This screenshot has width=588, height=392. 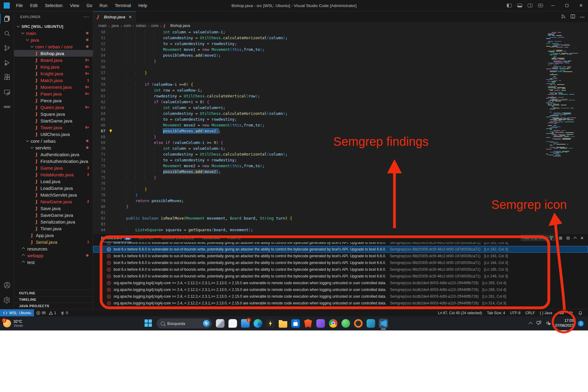 What do you see at coordinates (53, 26) in the screenshot?
I see `tree-item-src-wsl-ubuntu-: SRC [WSL: UBUNTU]` at bounding box center [53, 26].